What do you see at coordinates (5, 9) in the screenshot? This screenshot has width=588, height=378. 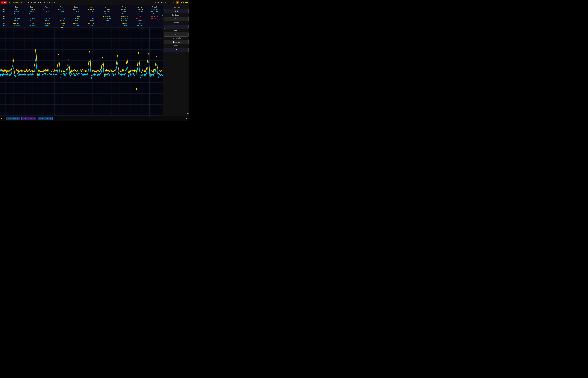 I see `ch1-label-row1: CH1` at bounding box center [5, 9].